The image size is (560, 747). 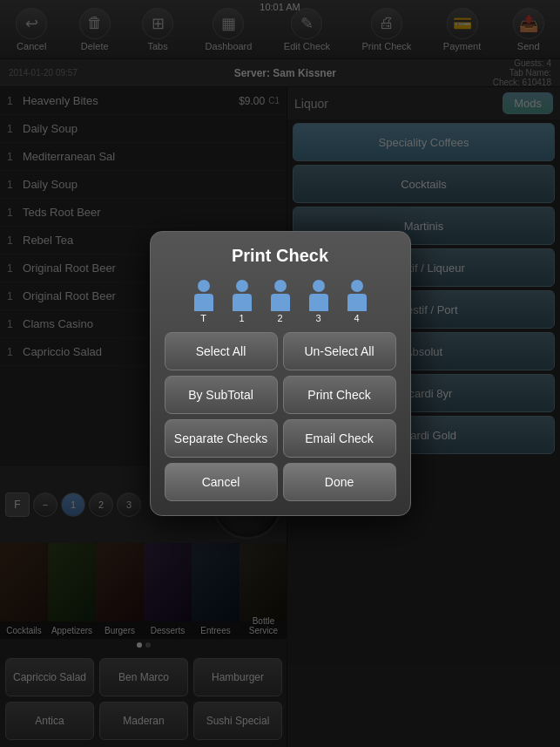 I want to click on person-head-t, so click(x=204, y=286).